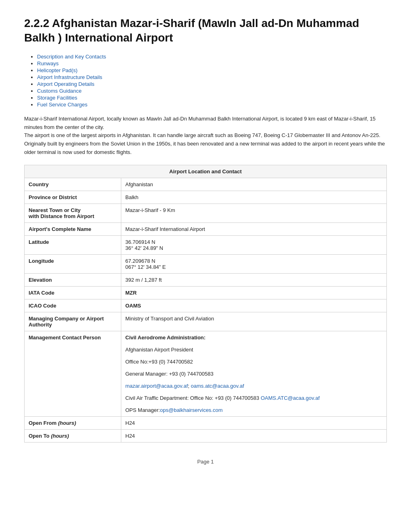 This screenshot has width=411, height=532. I want to click on page-footer: Page 1, so click(206, 462).